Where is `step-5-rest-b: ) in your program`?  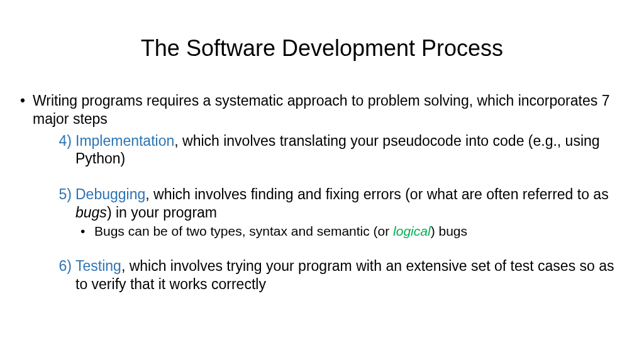
step-5-rest-b: ) in your program is located at coordinates (162, 212).